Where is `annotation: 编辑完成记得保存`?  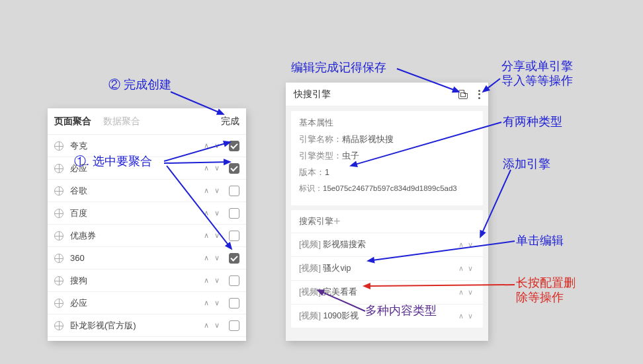
annotation: 编辑完成记得保存 is located at coordinates (339, 67).